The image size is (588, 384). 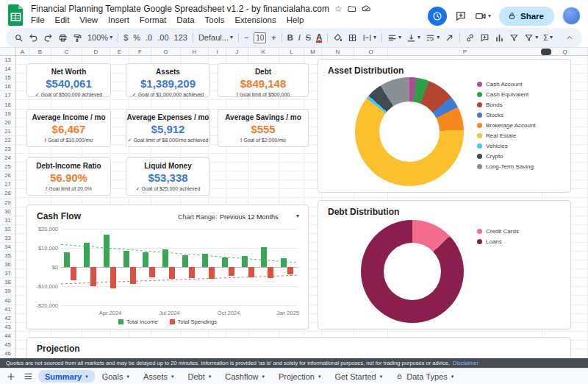 What do you see at coordinates (69, 128) in the screenshot?
I see `card-average-income-mo: Average Income / mo$6,467! Goal of $10,0…` at bounding box center [69, 128].